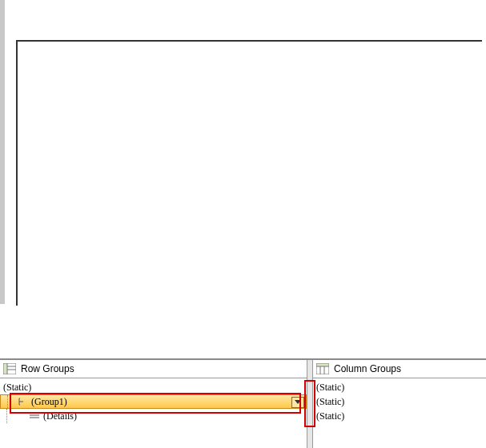 Image resolution: width=486 pixels, height=448 pixels. What do you see at coordinates (154, 387) in the screenshot?
I see `row-group-static: (Static)` at bounding box center [154, 387].